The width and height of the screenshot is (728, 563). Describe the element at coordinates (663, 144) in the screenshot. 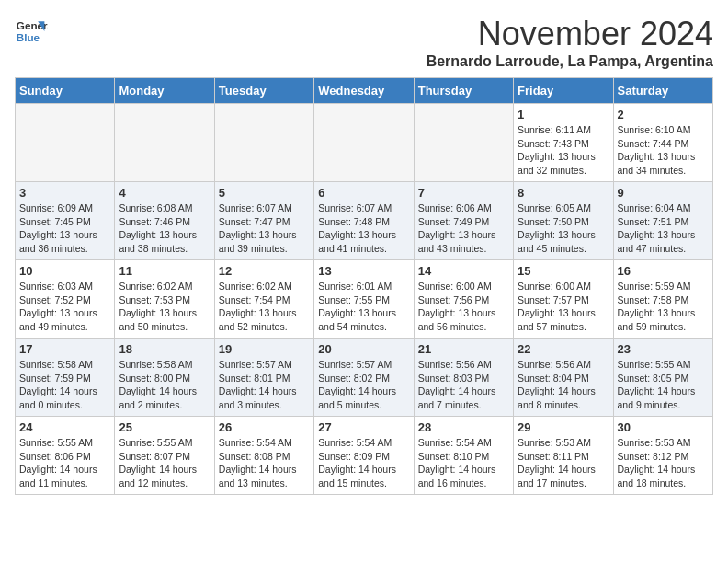

I see `calendar-cell: 2Sunrise: 6:10 AM Sunset: 7:44 PM Daylig…` at that location.